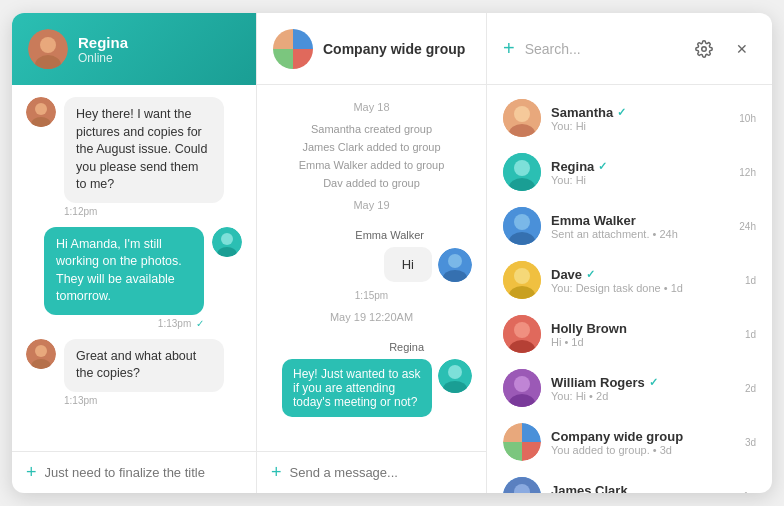 The image size is (784, 506). I want to click on contact-name: James Clark, so click(642, 488).